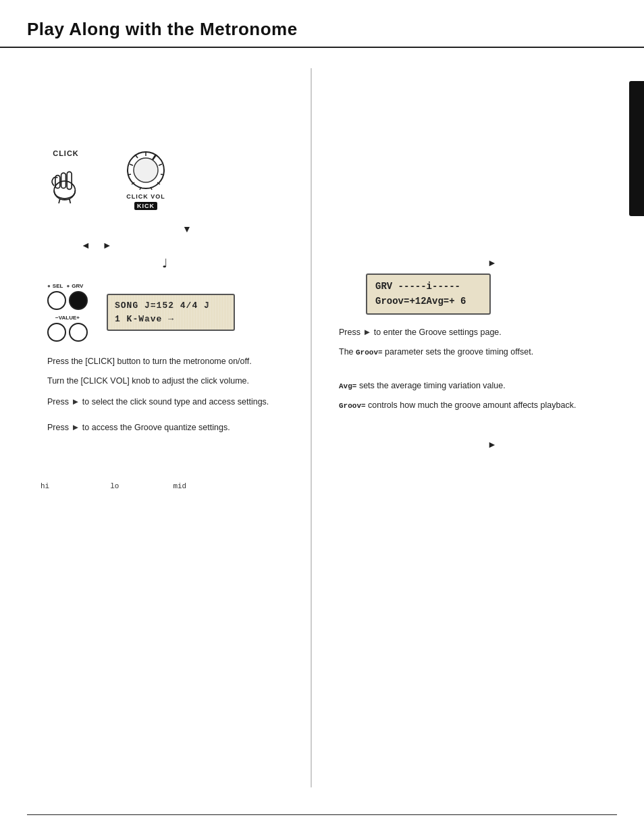  Describe the element at coordinates (57, 301) in the screenshot. I see `sel-button` at that location.